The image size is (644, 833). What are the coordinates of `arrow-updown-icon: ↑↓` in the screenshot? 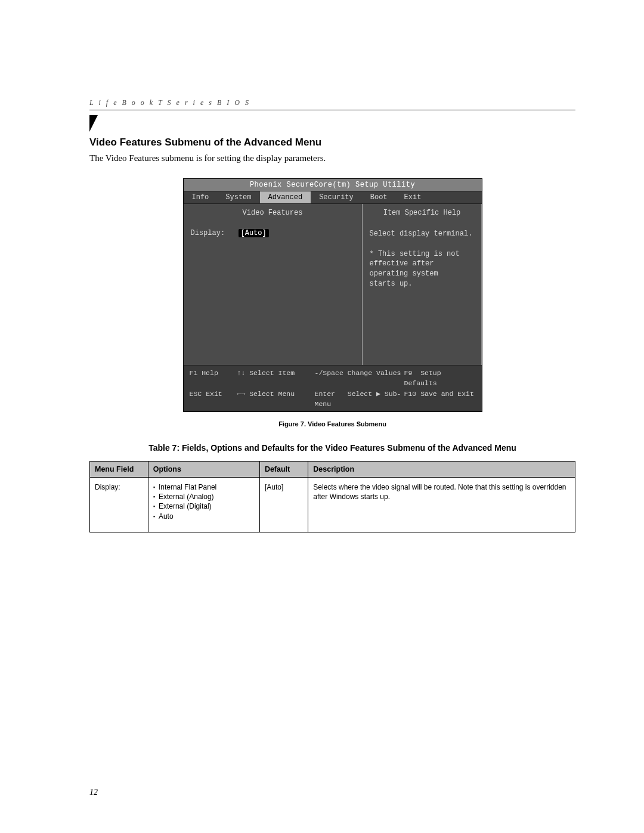 It's located at (242, 373).